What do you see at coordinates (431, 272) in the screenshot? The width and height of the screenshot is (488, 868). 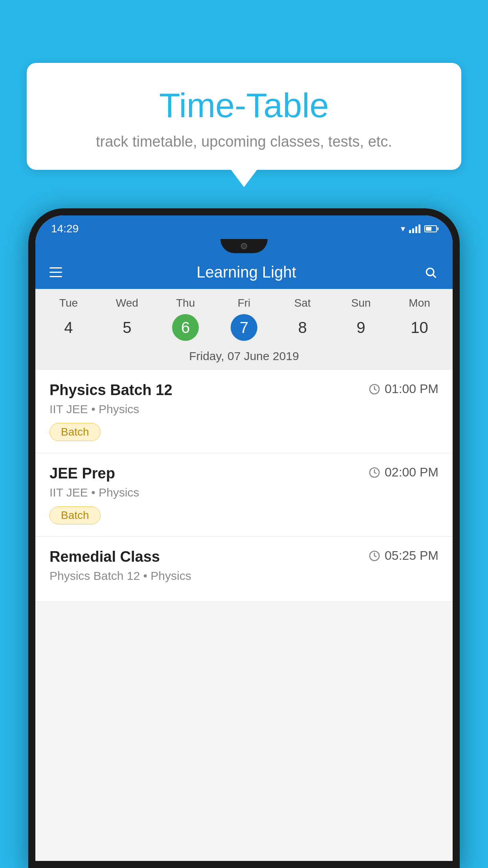 I see `search-icon` at bounding box center [431, 272].